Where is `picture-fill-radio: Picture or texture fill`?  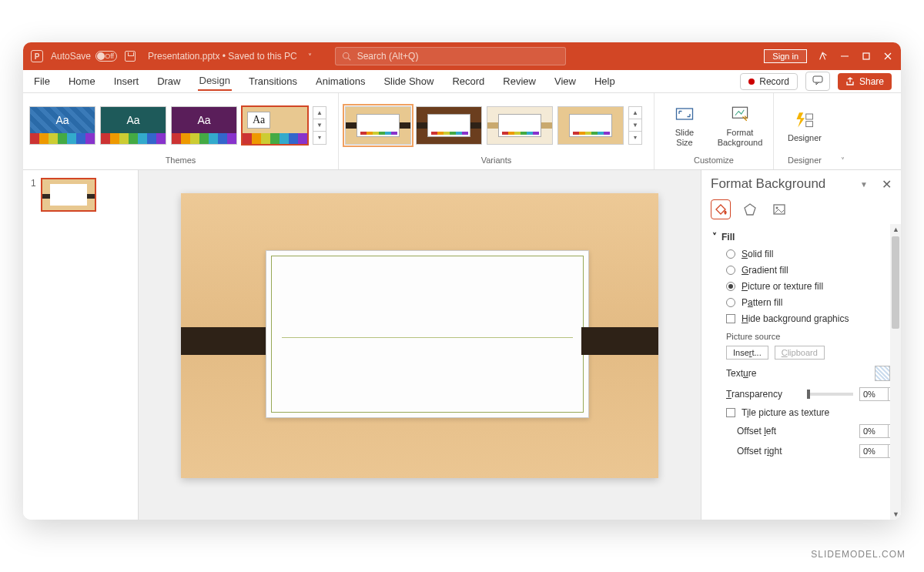 picture-fill-radio: Picture or texture fill is located at coordinates (812, 286).